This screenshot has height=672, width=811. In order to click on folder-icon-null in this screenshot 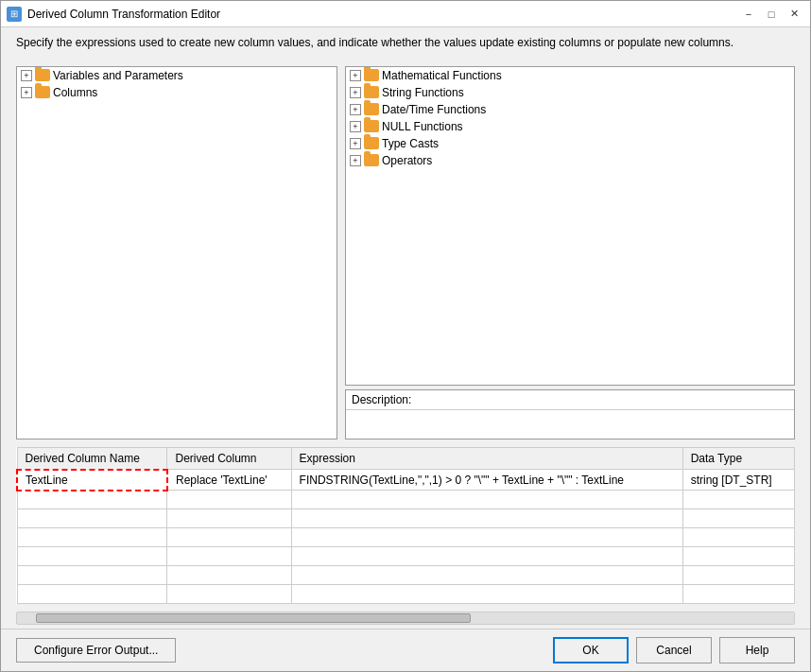, I will do `click(371, 127)`.